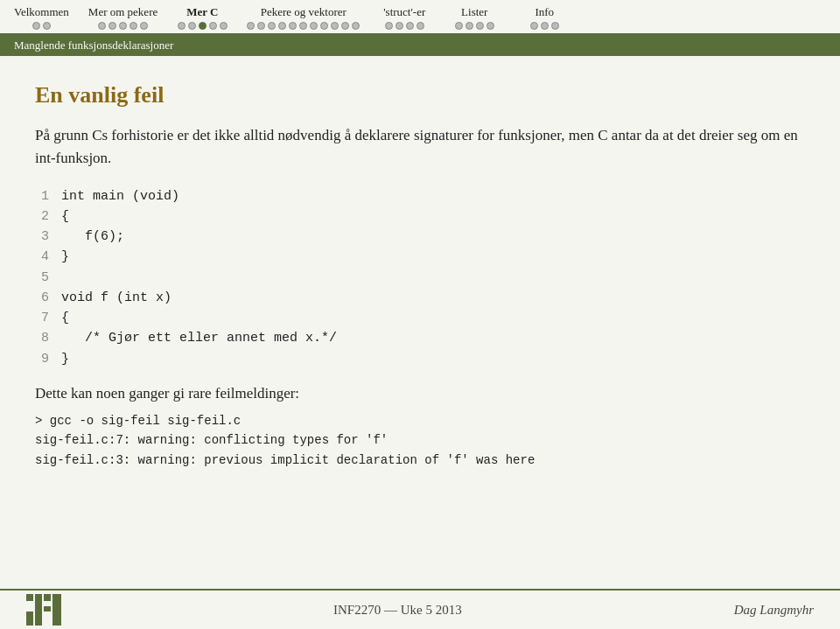 This screenshot has height=629, width=840. Describe the element at coordinates (544, 26) in the screenshot. I see `nav-dots-info` at that location.